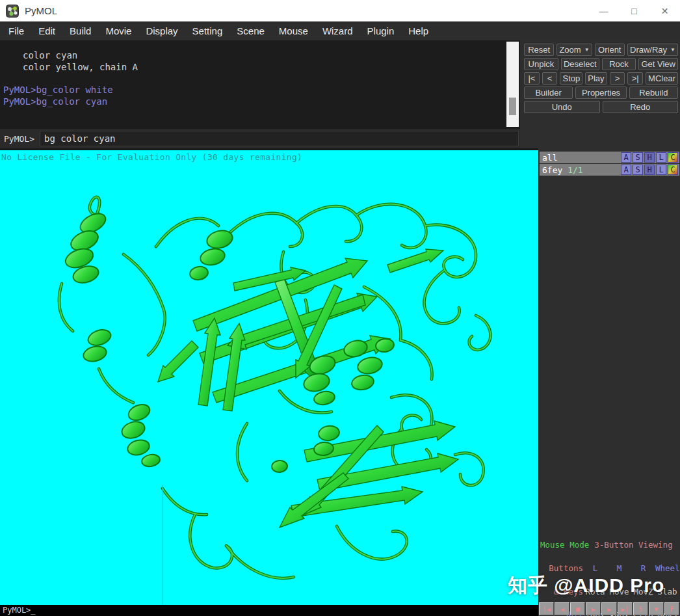 Image resolution: width=680 pixels, height=616 pixels. Describe the element at coordinates (562, 609) in the screenshot. I see `vcr-back-button: ◀` at that location.